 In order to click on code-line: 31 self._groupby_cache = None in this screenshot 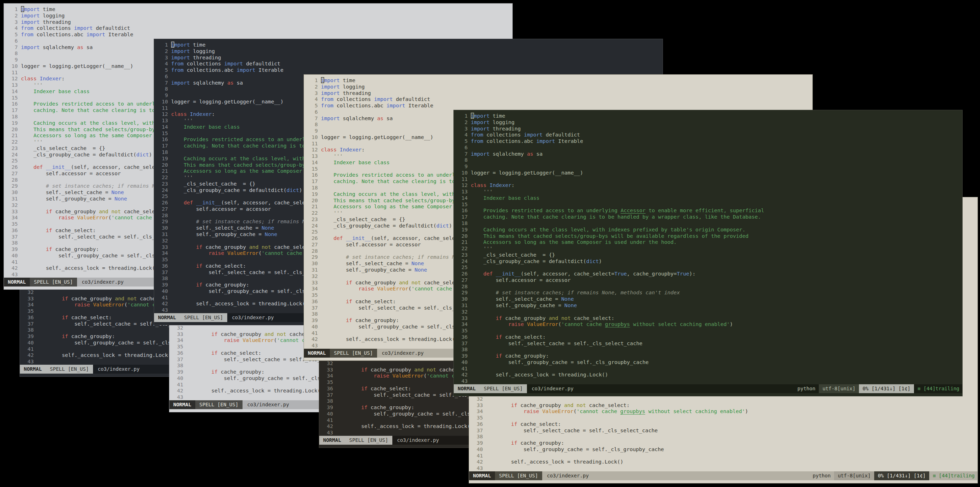, I will do `click(710, 305)`.